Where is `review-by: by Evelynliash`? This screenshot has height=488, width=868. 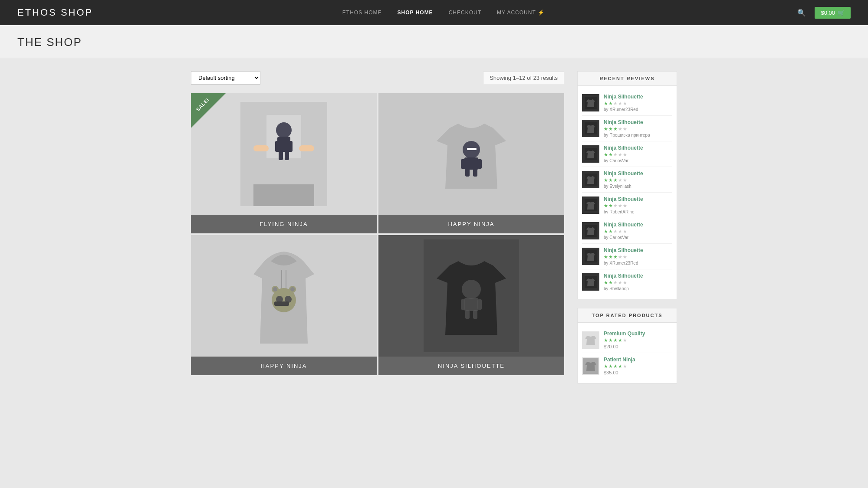
review-by: by Evelynliash is located at coordinates (638, 187).